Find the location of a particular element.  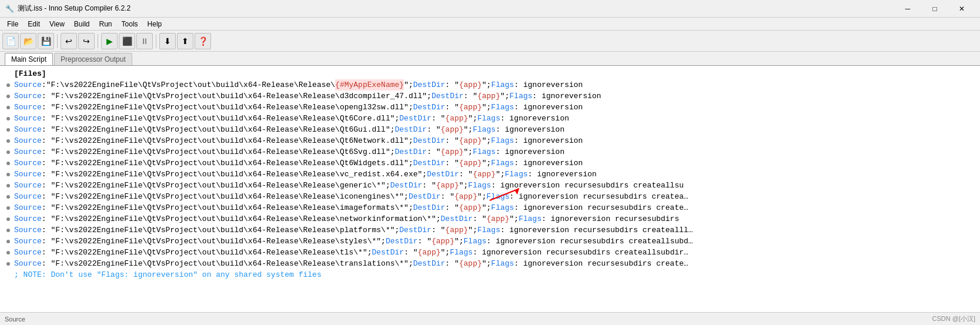

line-section: [Files] is located at coordinates (493, 74).